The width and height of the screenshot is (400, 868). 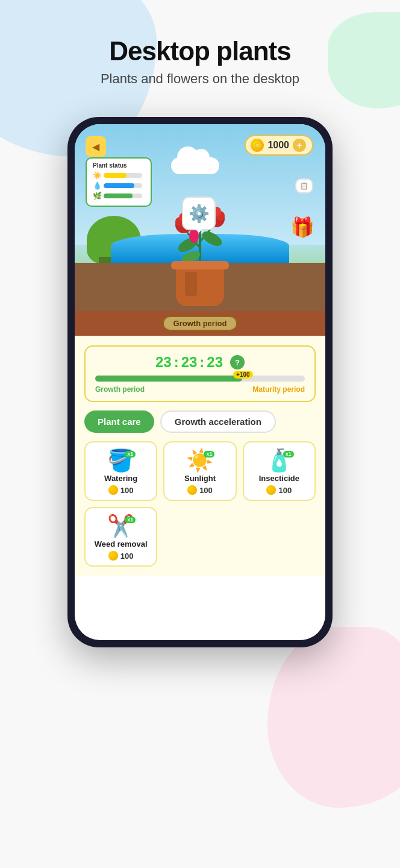 What do you see at coordinates (189, 362) in the screenshot?
I see `timer-minutes: 23` at bounding box center [189, 362].